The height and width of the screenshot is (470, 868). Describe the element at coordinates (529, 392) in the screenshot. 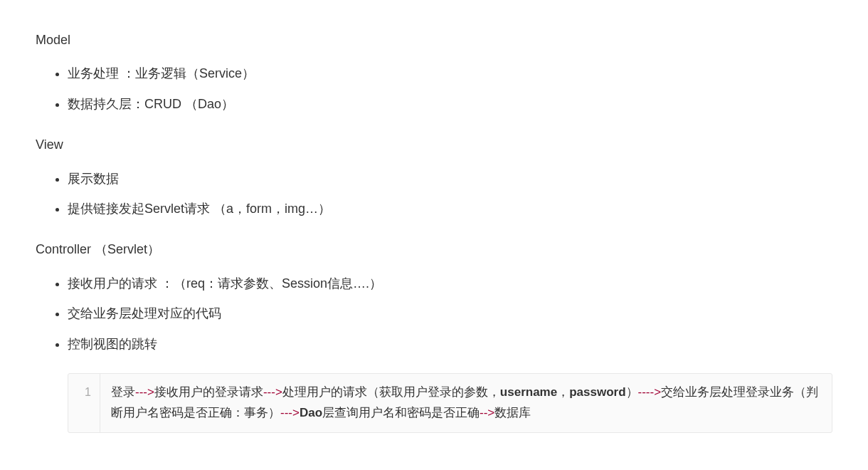

I see `code-keyword: username` at that location.